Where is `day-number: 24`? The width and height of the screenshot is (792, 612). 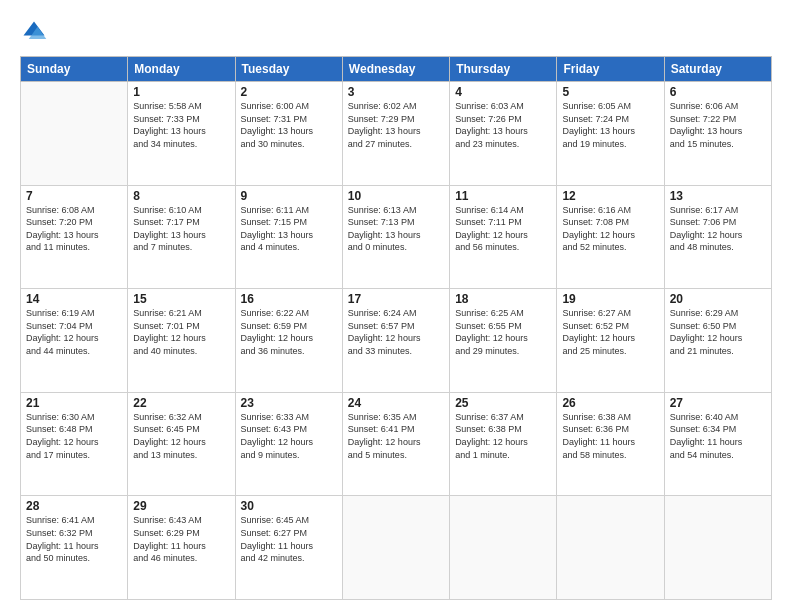
day-number: 24 is located at coordinates (396, 403).